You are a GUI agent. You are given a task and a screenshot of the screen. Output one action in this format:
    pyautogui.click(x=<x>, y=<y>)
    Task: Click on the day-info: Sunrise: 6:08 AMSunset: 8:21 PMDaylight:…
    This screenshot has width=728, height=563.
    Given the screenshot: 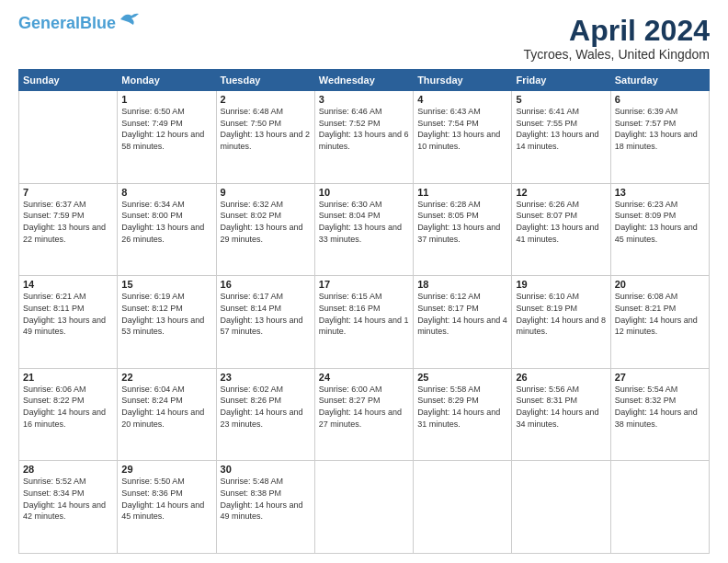 What is the action you would take?
    pyautogui.click(x=660, y=314)
    